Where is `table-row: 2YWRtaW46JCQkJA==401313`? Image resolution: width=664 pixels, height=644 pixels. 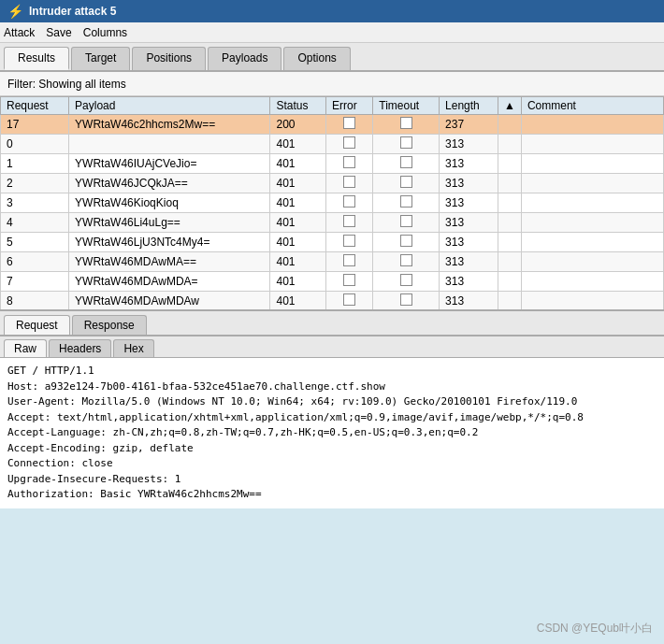 table-row: 2YWRtaW46JCQkJA==401313 is located at coordinates (333, 183).